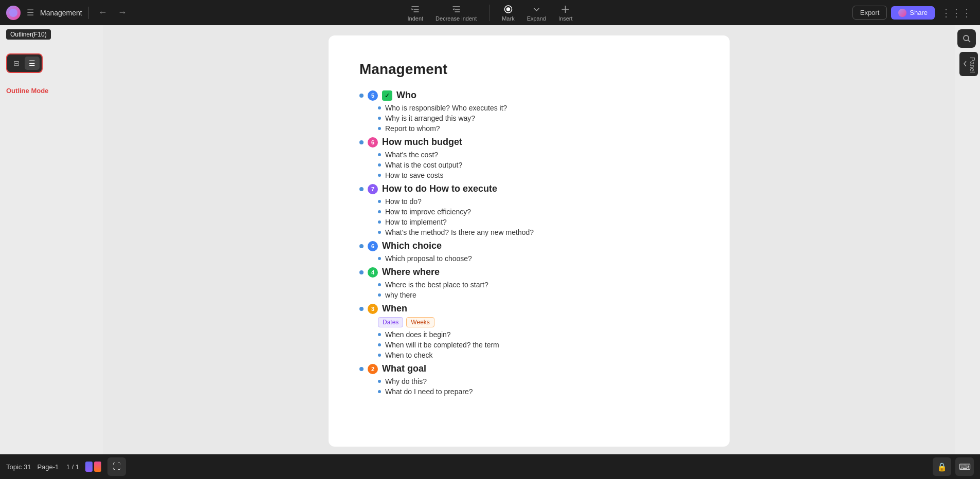  What do you see at coordinates (538, 345) in the screenshot?
I see `list-item: When will it be completed? the term` at bounding box center [538, 345].